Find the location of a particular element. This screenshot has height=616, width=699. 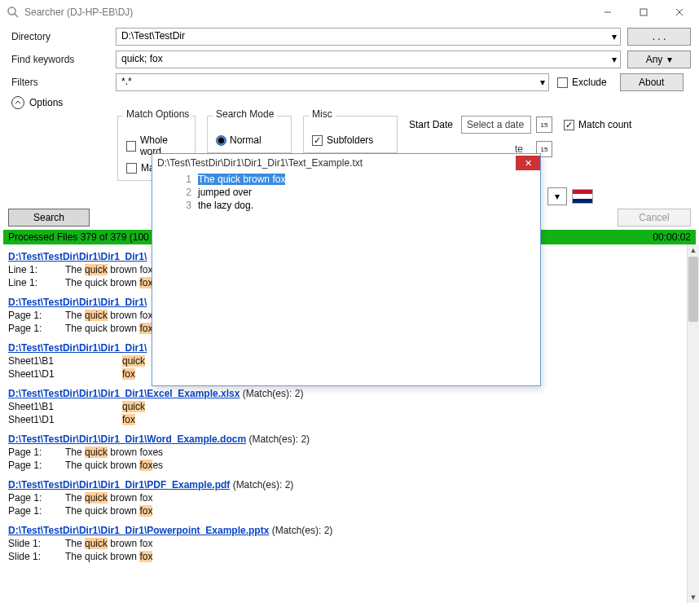

start-date-label: Start Date is located at coordinates (433, 125).